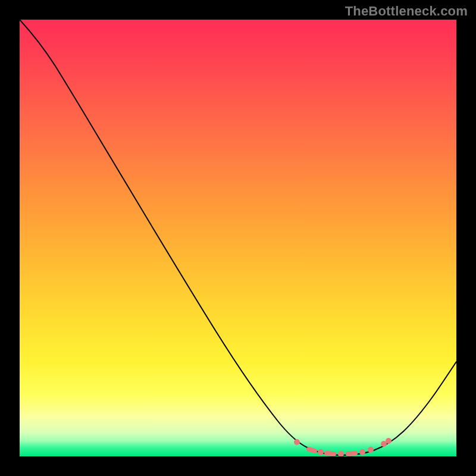  What do you see at coordinates (343, 447) in the screenshot?
I see `minimum-markers` at bounding box center [343, 447].